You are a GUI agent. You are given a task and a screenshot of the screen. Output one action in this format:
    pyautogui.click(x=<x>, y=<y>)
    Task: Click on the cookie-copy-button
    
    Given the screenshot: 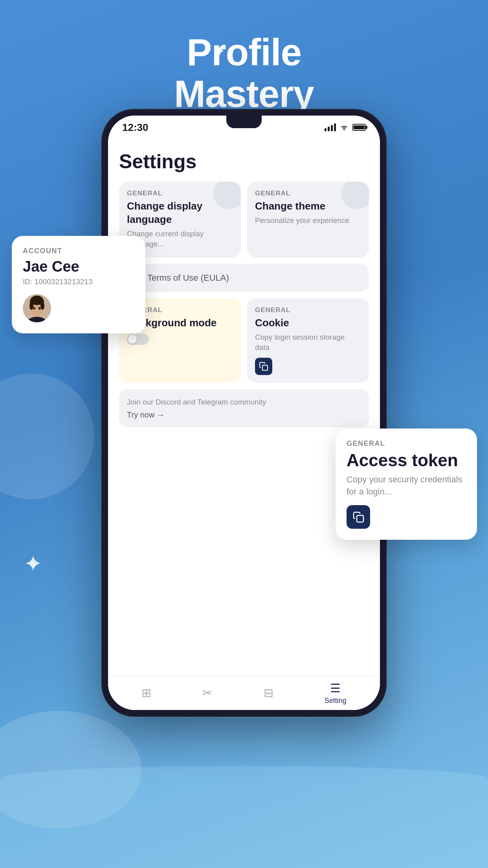 What is the action you would take?
    pyautogui.click(x=264, y=366)
    